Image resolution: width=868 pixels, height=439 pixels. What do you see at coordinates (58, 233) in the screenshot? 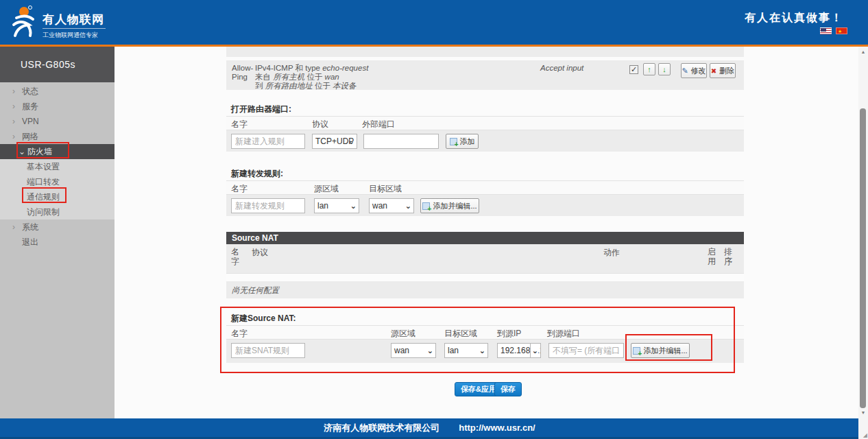
I see `sidebar: USR-G805s ›状态 ›服务 ›VPN ›网络 ⌄防火墙 基本设置 端口转…` at bounding box center [58, 233].